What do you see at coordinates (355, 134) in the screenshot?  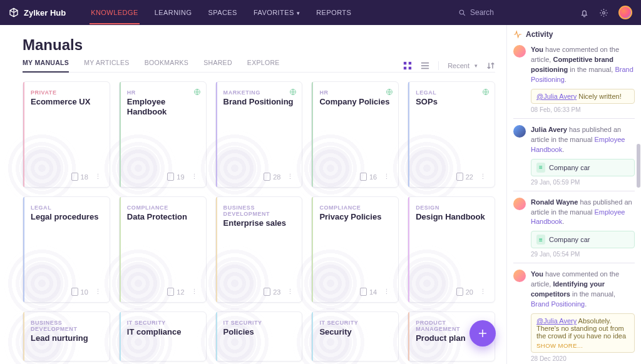 I see `manual-card: HRCompany Policies16⋮` at bounding box center [355, 134].